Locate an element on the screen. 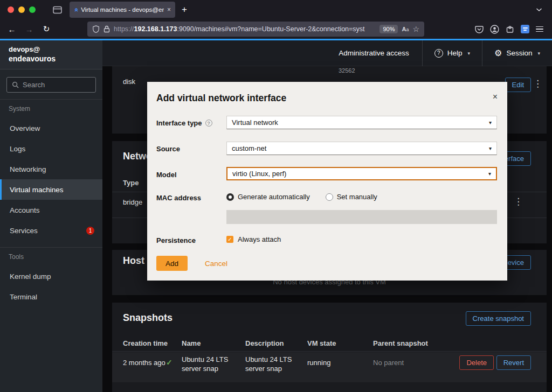  add-button: Add is located at coordinates (172, 263).